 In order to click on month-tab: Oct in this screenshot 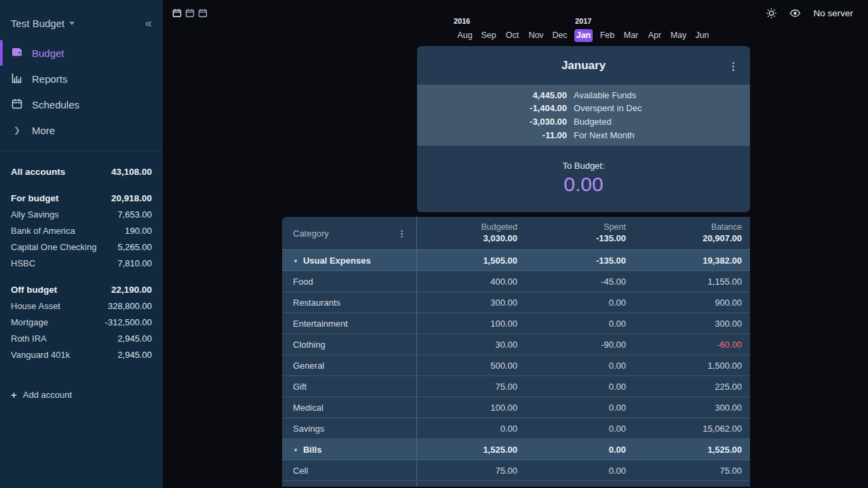, I will do `click(513, 35)`.